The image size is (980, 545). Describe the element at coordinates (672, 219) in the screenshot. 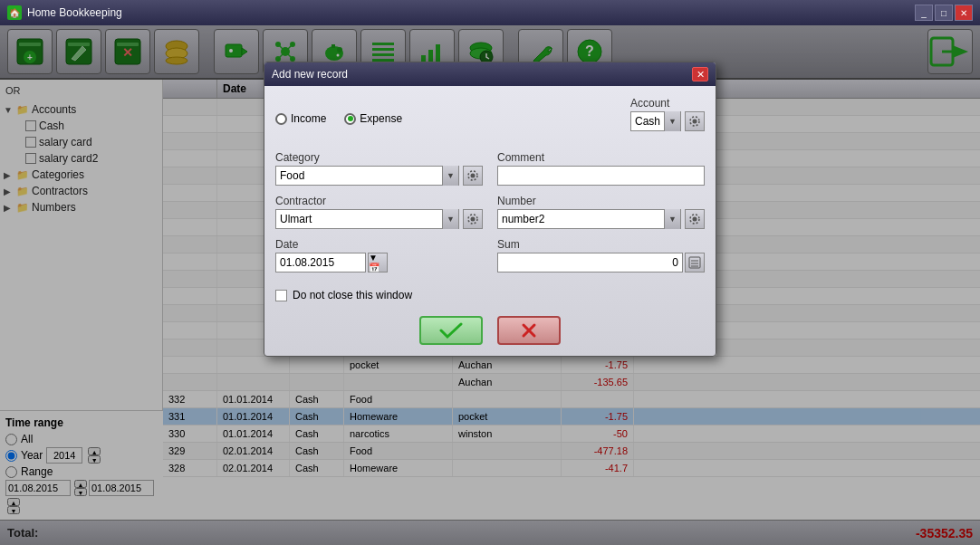

I see `number-arrow: ▼` at that location.